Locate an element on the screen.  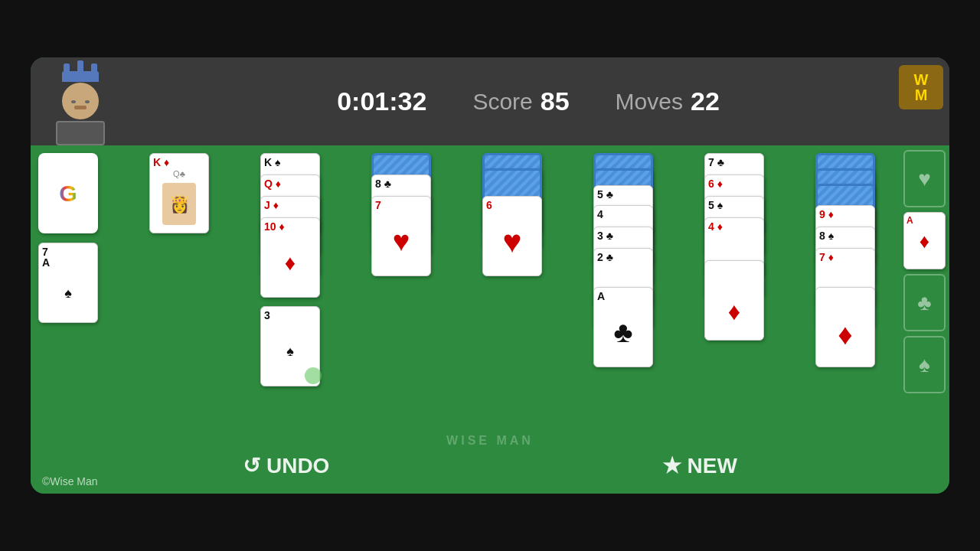
card-diamond-bottom: ♦ is located at coordinates (734, 300).